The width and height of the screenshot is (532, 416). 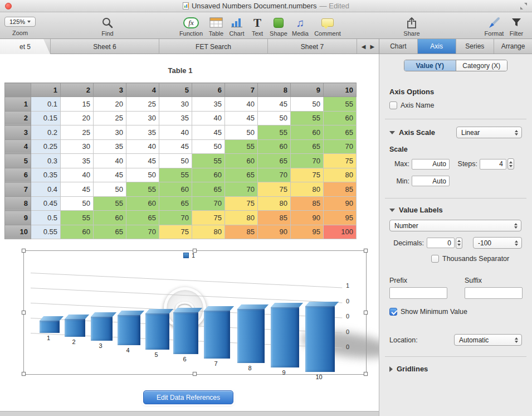 I want to click on sheet-tab-6: Sheet 6, so click(x=105, y=47).